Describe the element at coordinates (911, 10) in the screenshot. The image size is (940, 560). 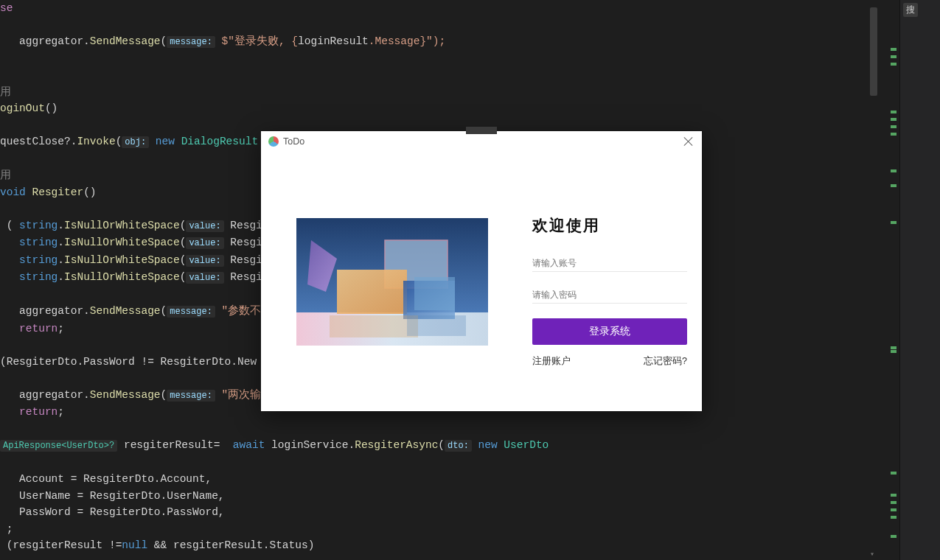
I see `right-panel-toggle: 搜` at that location.